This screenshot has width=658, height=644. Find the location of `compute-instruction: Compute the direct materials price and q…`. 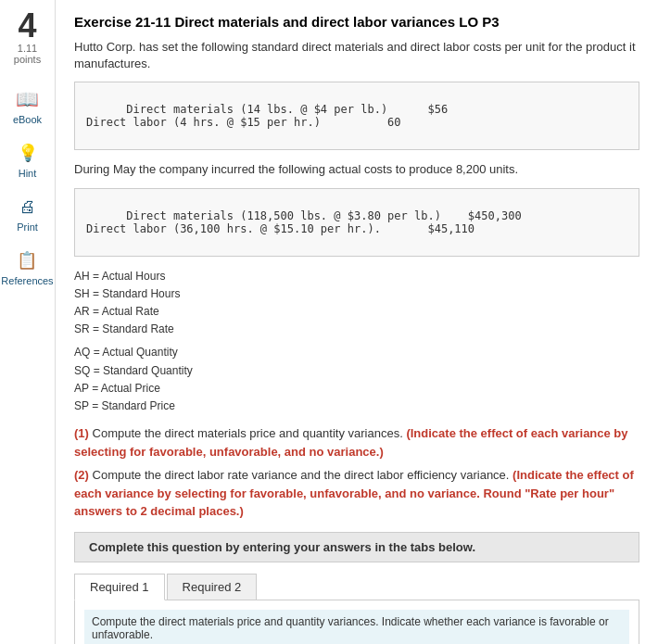

compute-instruction: Compute the direct materials price and q… is located at coordinates (357, 626).